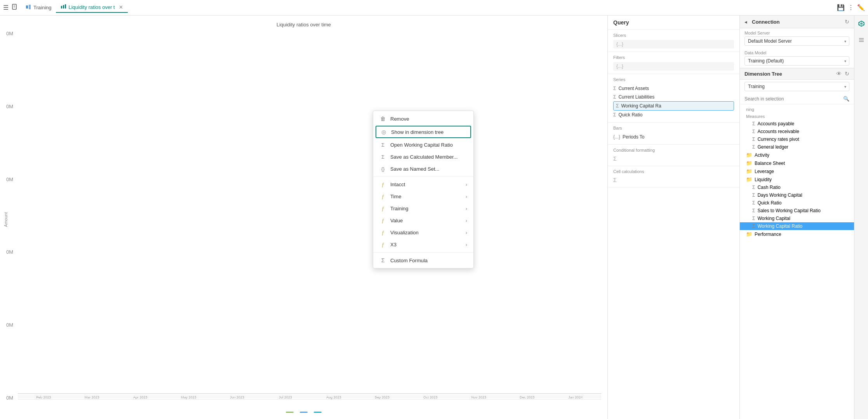 The width and height of the screenshot is (868, 419). Describe the element at coordinates (774, 218) in the screenshot. I see `tree-label-working-capital: Working Capital` at that location.